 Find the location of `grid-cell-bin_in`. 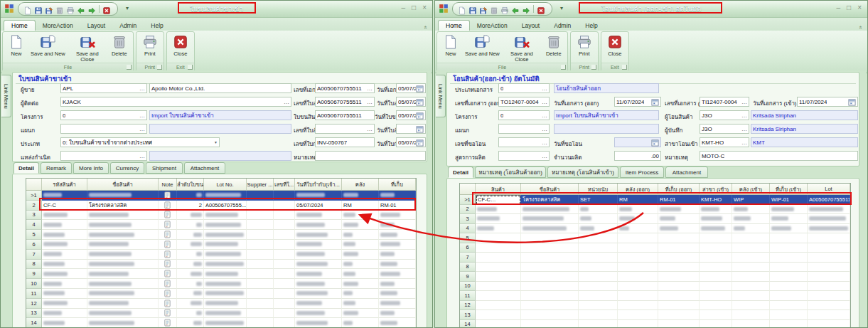

grid-cell-bin_in is located at coordinates (789, 210).